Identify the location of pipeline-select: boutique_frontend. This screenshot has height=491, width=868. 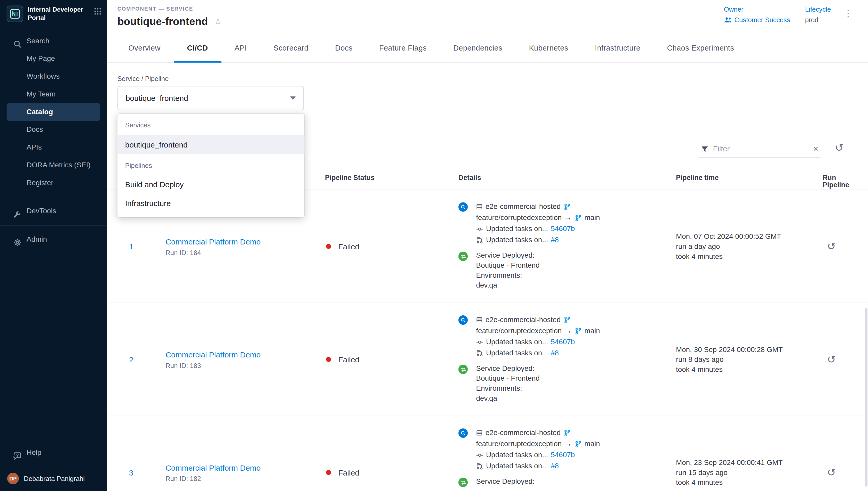
(211, 98).